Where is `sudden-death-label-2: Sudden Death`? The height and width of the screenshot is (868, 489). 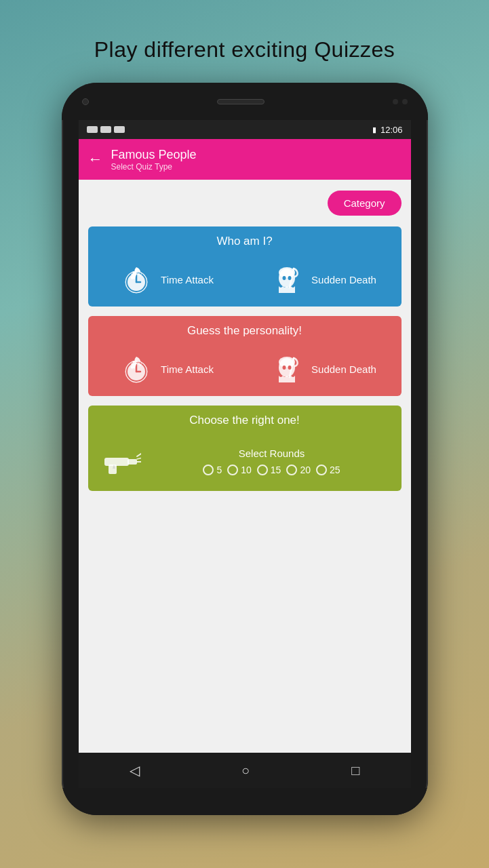 sudden-death-label-2: Sudden Death is located at coordinates (344, 369).